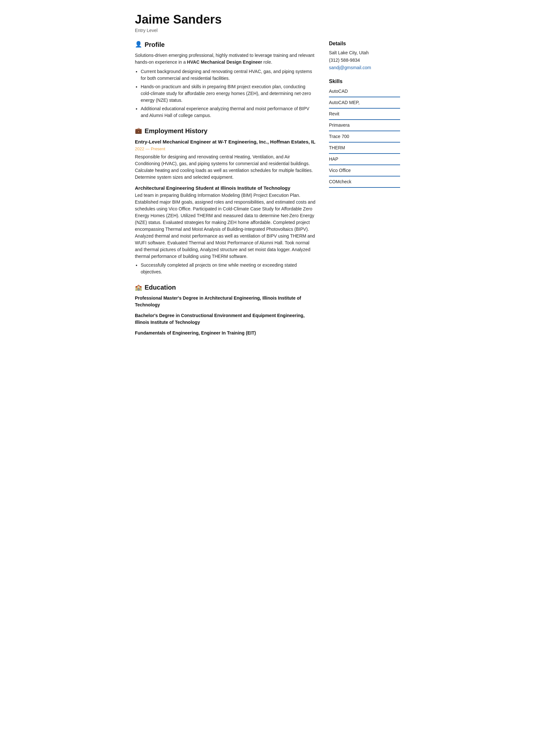 This screenshot has height=756, width=535. I want to click on profile-bullet-3: Additional educational experience analyz…, so click(228, 112).